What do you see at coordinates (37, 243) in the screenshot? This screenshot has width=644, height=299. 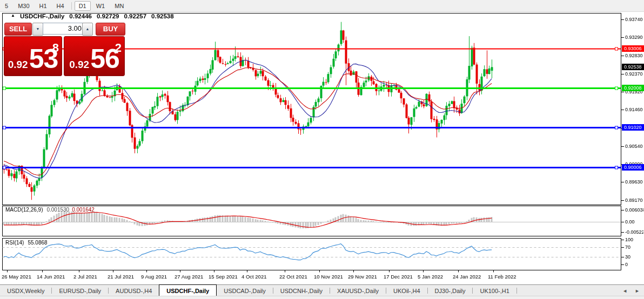 I see `rsi-value: 55.0868` at bounding box center [37, 243].